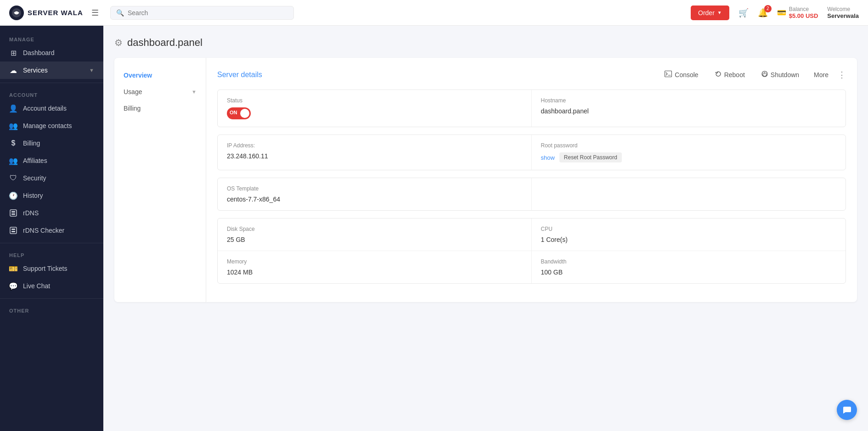 This screenshot has width=868, height=431. I want to click on other-section-label: OTHER, so click(51, 309).